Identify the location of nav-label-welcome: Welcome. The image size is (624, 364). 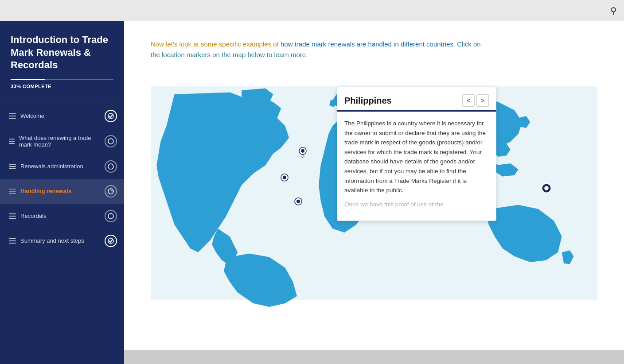
(32, 116).